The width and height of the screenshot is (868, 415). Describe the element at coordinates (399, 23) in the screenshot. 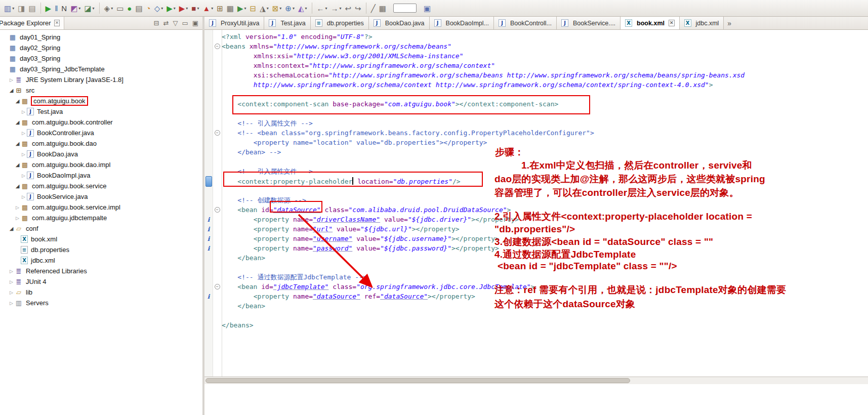

I see `tab-BookDao.java: JBookDao.java` at that location.